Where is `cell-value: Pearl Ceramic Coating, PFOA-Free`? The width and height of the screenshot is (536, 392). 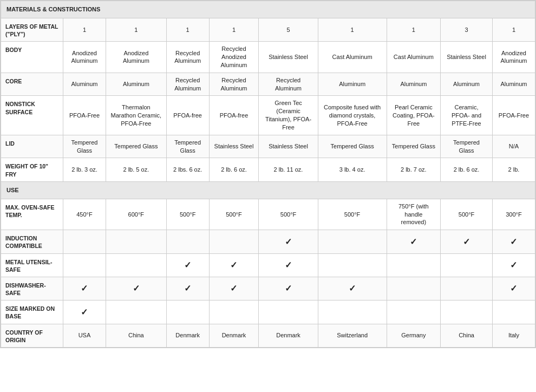
cell-value: Pearl Ceramic Coating, PFOA-Free is located at coordinates (414, 115).